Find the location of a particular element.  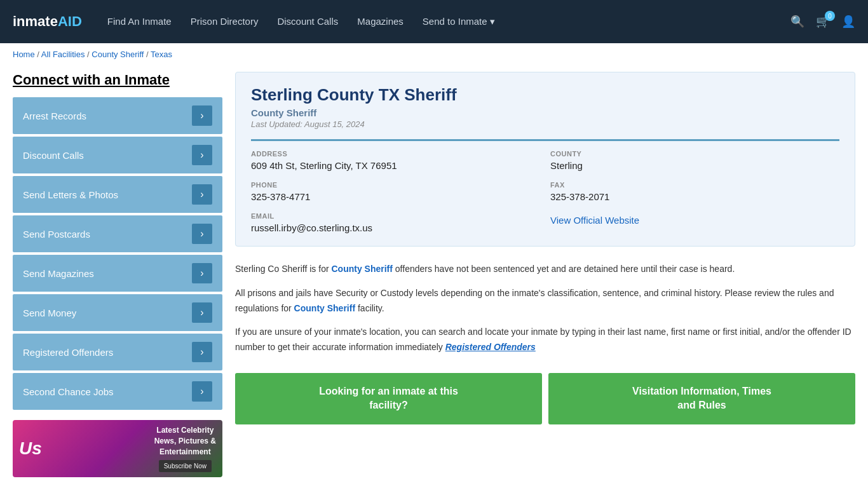

facility-type: County Sheriff is located at coordinates (545, 113).